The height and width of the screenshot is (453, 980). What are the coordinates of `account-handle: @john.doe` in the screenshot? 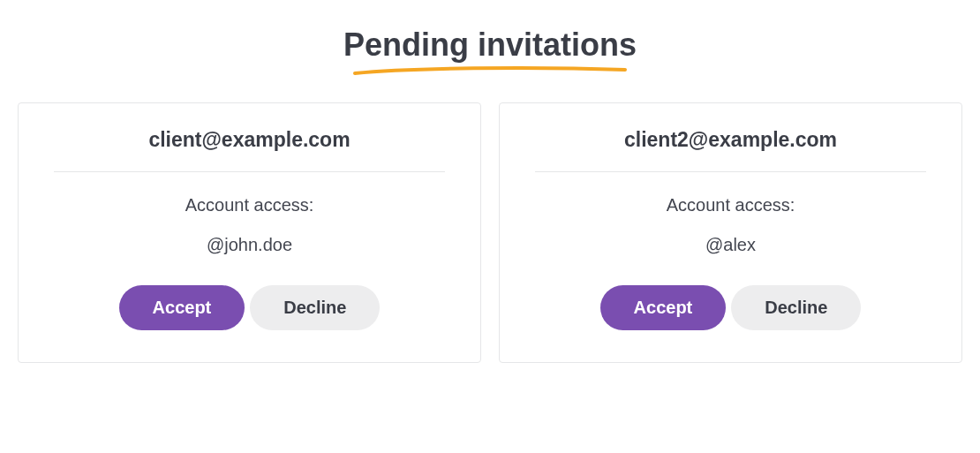 It's located at (249, 245).